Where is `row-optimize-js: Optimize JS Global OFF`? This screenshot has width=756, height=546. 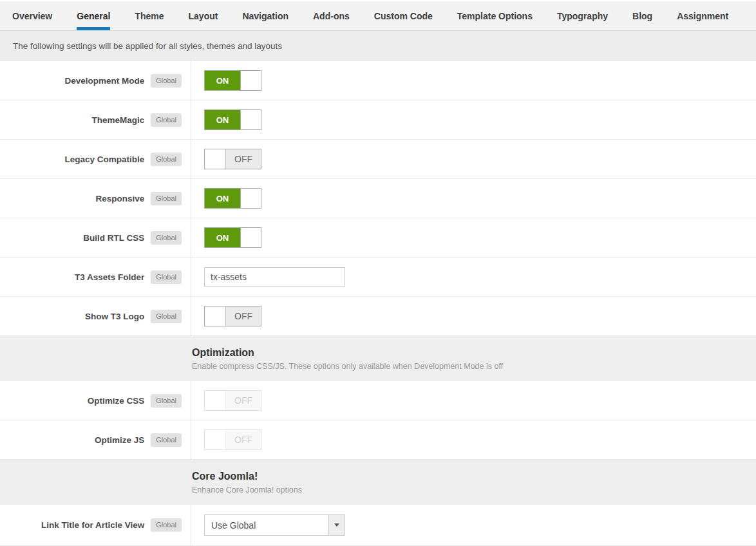
row-optimize-js: Optimize JS Global OFF is located at coordinates (378, 440).